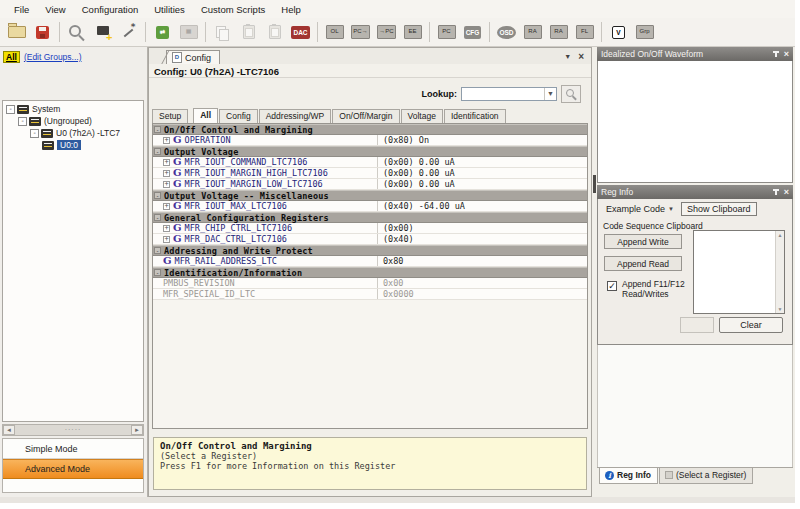 This screenshot has width=800, height=509. Describe the element at coordinates (370, 206) in the screenshot. I see `register-row-mfr-iout-max-ltc7106: +GMFR_IOUT_MAX_LTC7106(0x40) -64.00 uA` at that location.